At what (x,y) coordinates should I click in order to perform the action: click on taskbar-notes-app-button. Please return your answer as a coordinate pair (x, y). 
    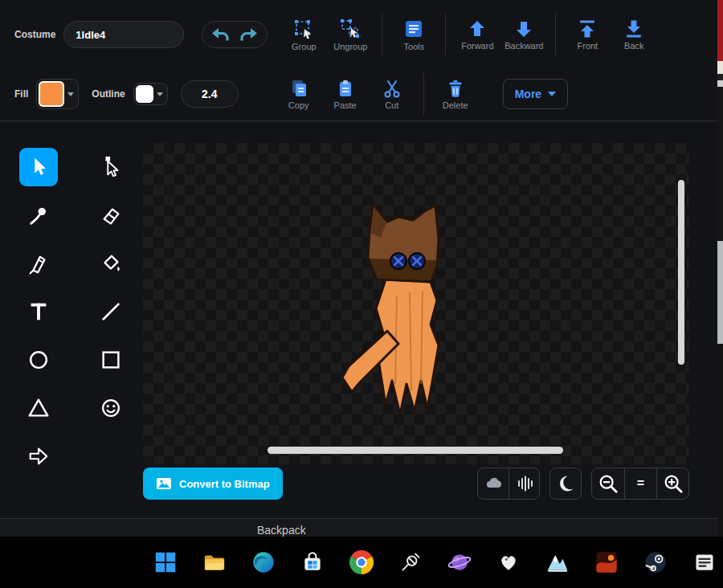
    Looking at the image, I should click on (705, 562).